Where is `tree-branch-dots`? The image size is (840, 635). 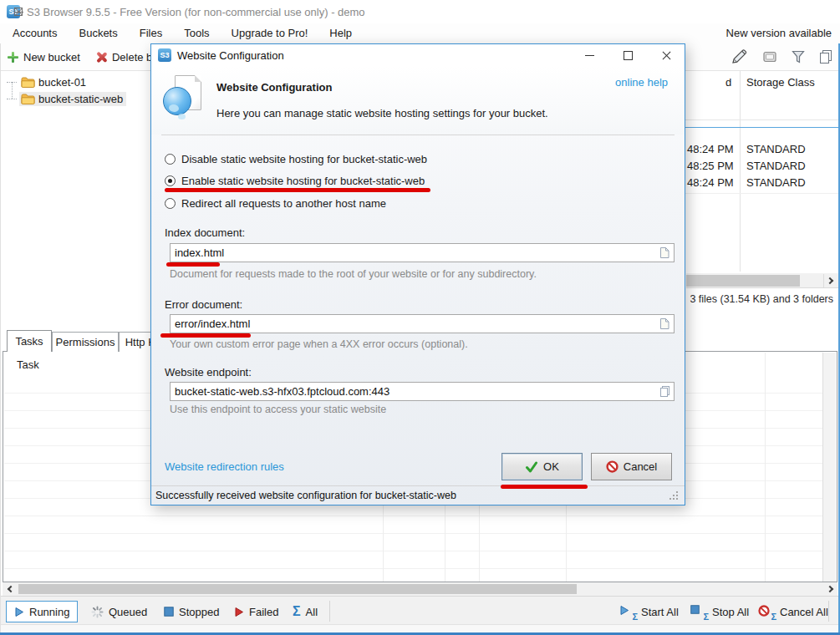
tree-branch-dots is located at coordinates (12, 99).